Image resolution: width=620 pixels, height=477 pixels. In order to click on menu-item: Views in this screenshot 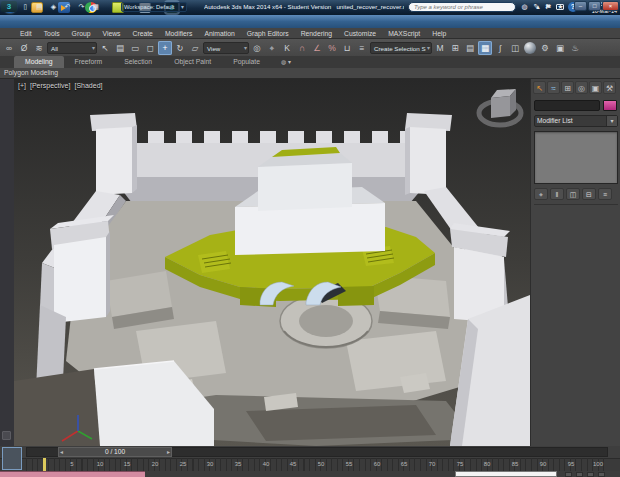, I will do `click(111, 34)`.